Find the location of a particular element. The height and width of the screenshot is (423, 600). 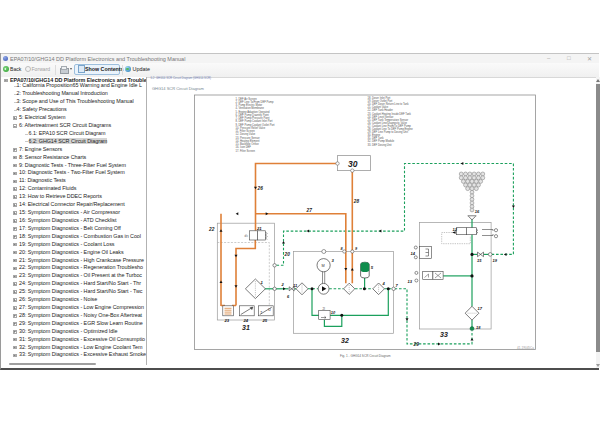

svg-text: 33 is located at coordinates (444, 334).